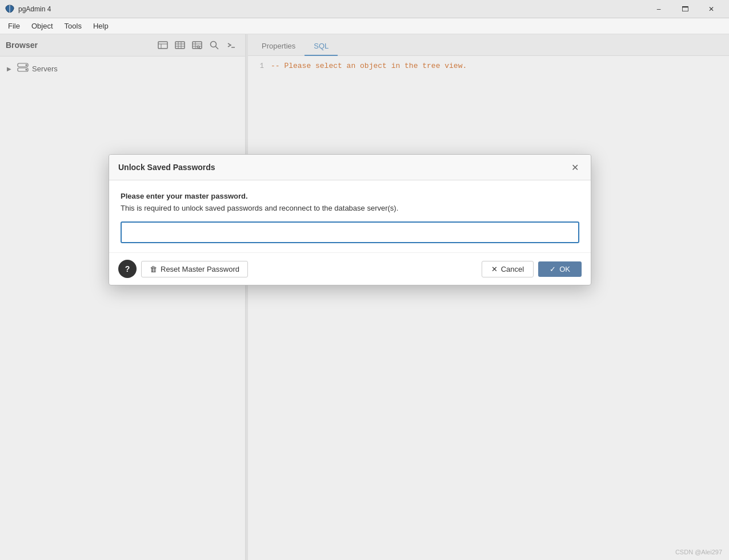 This screenshot has height=560, width=729. Describe the element at coordinates (560, 269) in the screenshot. I see `ok-button: ✓ OK` at that location.